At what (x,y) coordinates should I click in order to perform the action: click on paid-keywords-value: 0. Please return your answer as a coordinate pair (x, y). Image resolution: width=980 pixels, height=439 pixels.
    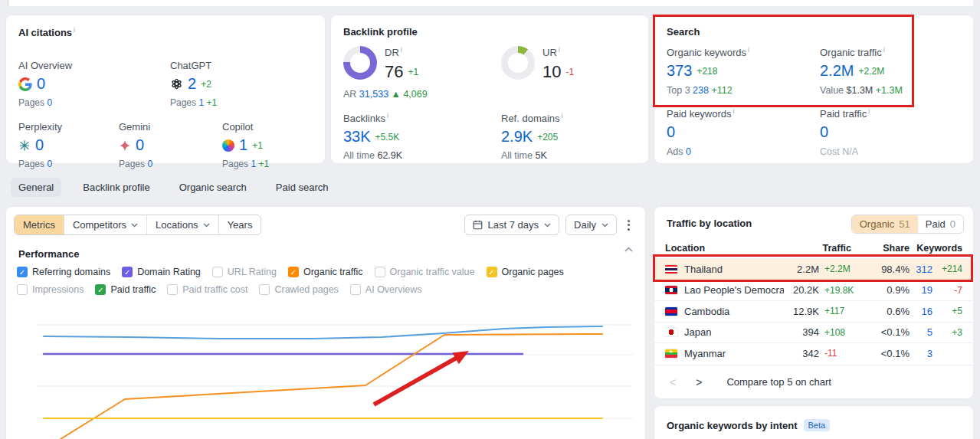
    Looking at the image, I should click on (671, 132).